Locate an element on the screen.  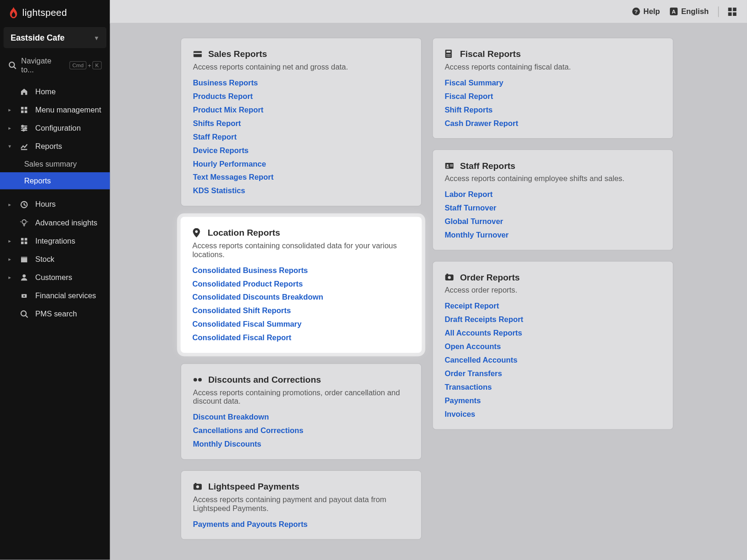
link-invoices: Invoices is located at coordinates (553, 414).